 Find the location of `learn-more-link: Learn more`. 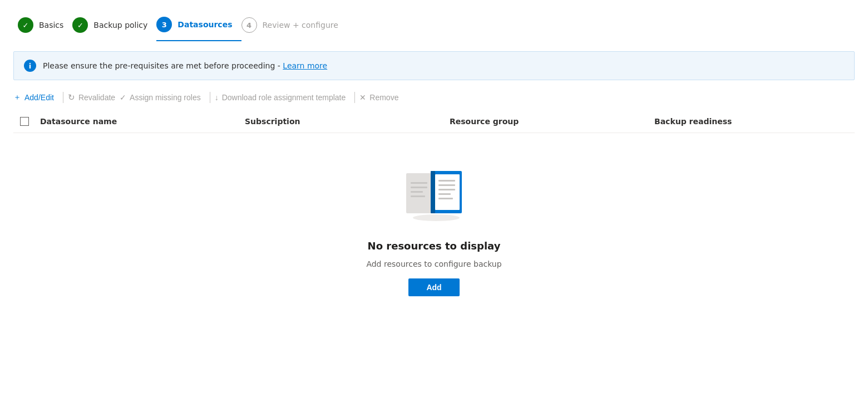

learn-more-link: Learn more is located at coordinates (305, 66).